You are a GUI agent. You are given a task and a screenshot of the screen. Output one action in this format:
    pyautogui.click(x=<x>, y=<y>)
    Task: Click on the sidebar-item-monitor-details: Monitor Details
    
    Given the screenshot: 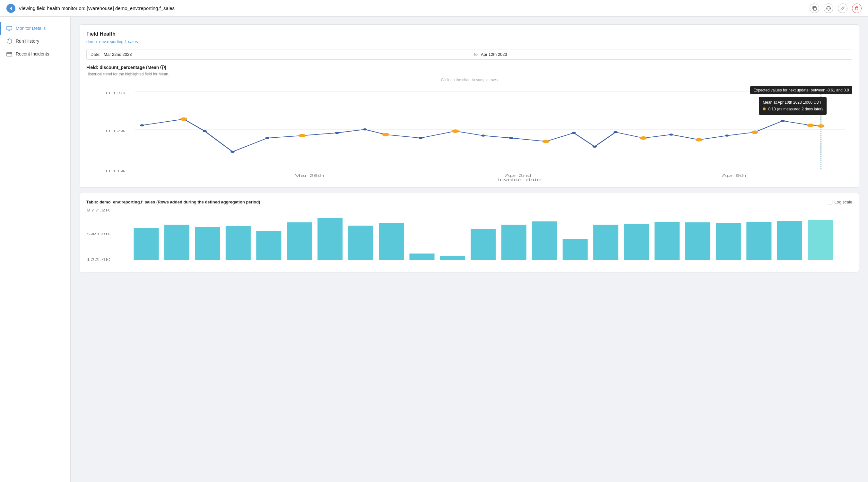 What is the action you would take?
    pyautogui.click(x=35, y=28)
    